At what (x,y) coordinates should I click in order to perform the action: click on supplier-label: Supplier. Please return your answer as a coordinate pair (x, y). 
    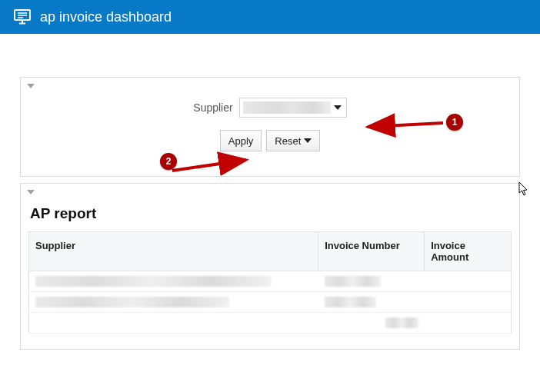
    Looking at the image, I should click on (212, 108).